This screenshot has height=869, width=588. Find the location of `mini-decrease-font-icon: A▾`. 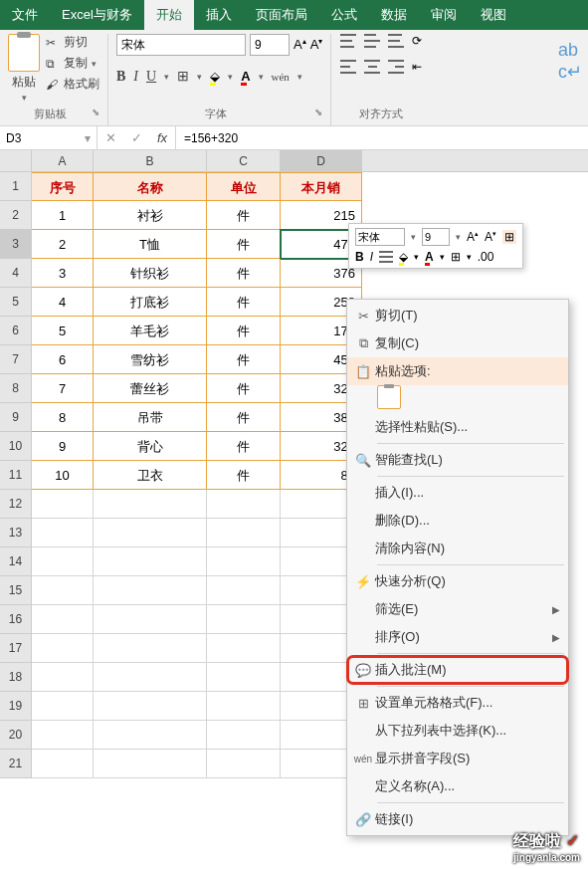

mini-decrease-font-icon: A▾ is located at coordinates (490, 237).